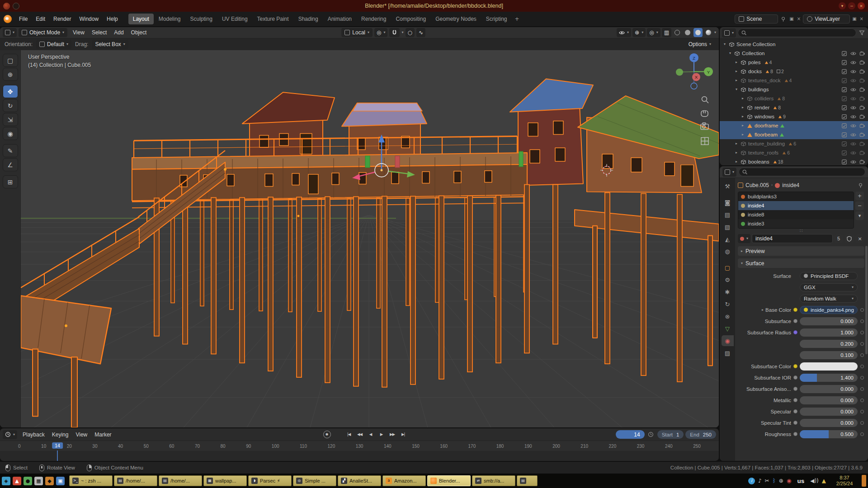 The image size is (868, 488). Describe the element at coordinates (410, 19) in the screenshot. I see `tab-compositing: Compositing` at that location.